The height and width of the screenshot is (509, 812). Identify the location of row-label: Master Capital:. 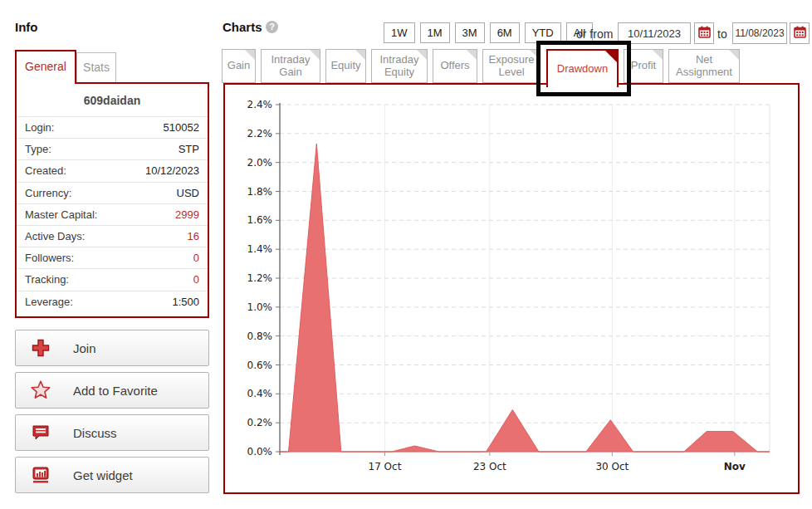
(61, 214).